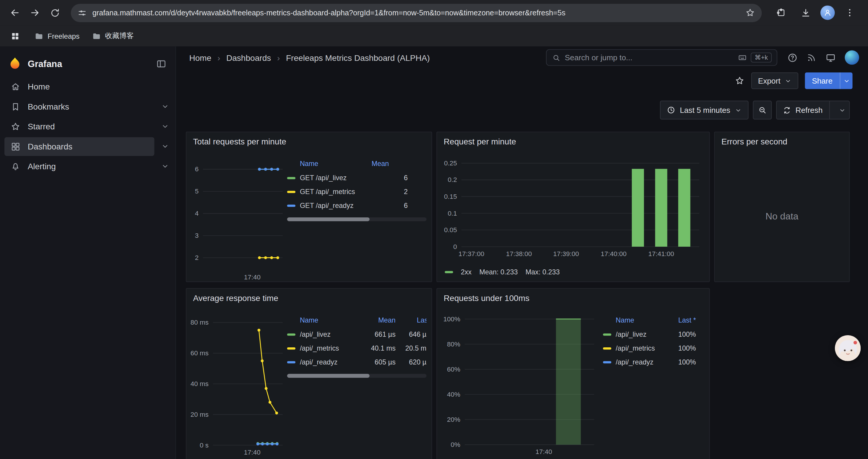  Describe the element at coordinates (793, 58) in the screenshot. I see `help-button` at that location.